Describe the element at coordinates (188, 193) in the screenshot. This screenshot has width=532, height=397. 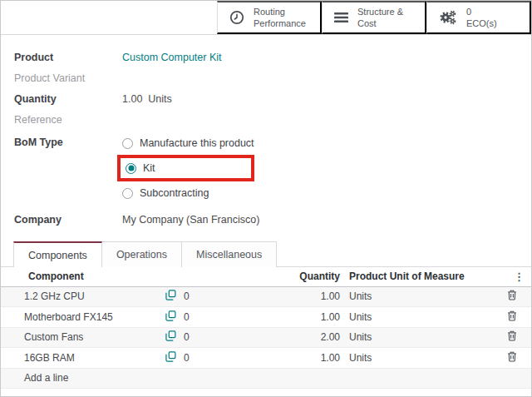
I see `radio-option-subcontracting: Subcontracting` at that location.